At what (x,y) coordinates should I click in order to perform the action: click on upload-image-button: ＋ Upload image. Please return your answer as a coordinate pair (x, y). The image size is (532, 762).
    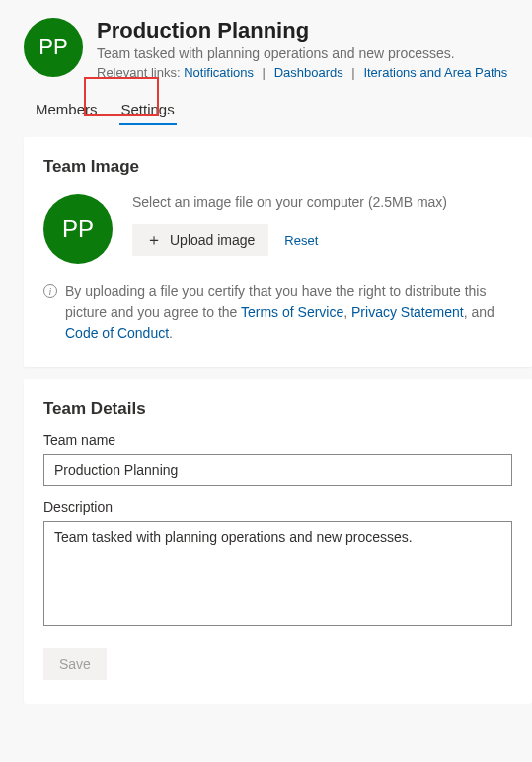
    Looking at the image, I should click on (200, 240).